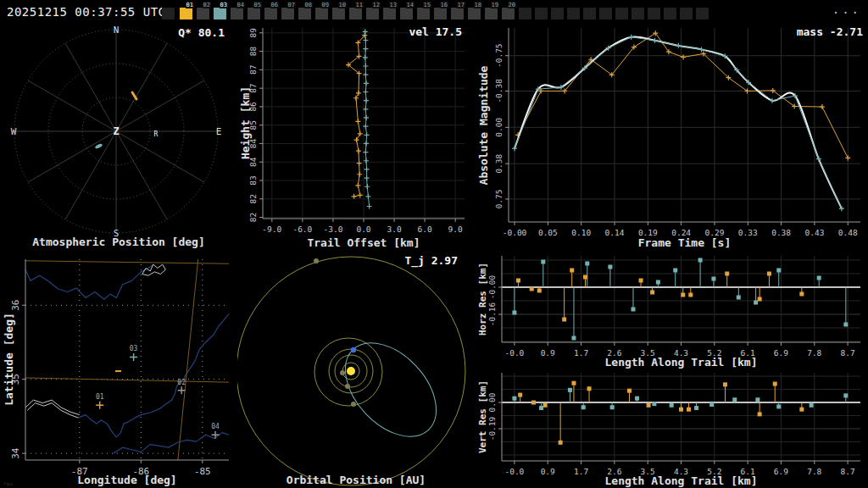  What do you see at coordinates (271, 14) in the screenshot?
I see `tab-06: 06` at bounding box center [271, 14].